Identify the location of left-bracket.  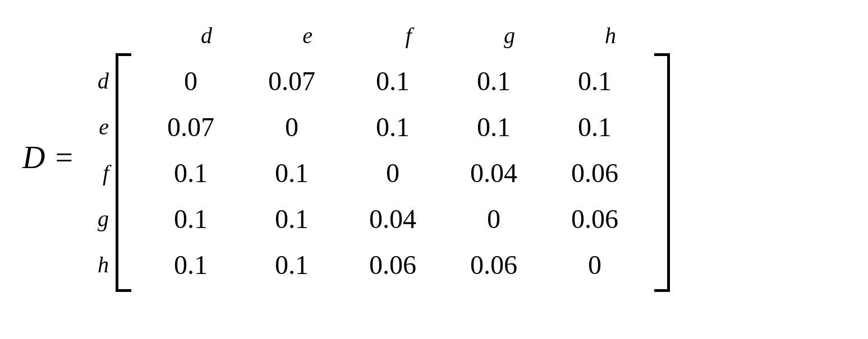
(123, 173).